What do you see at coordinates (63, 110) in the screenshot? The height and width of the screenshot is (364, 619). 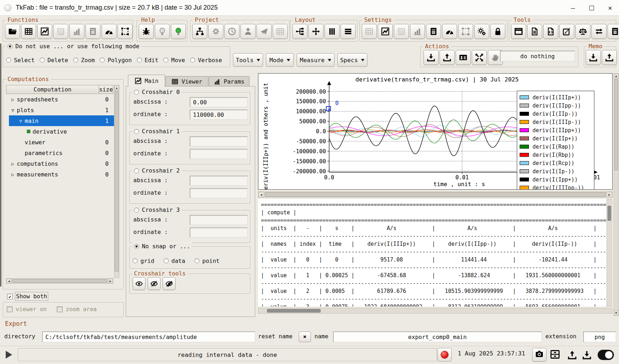 I see `tree-row-plots: ▽plots1` at bounding box center [63, 110].